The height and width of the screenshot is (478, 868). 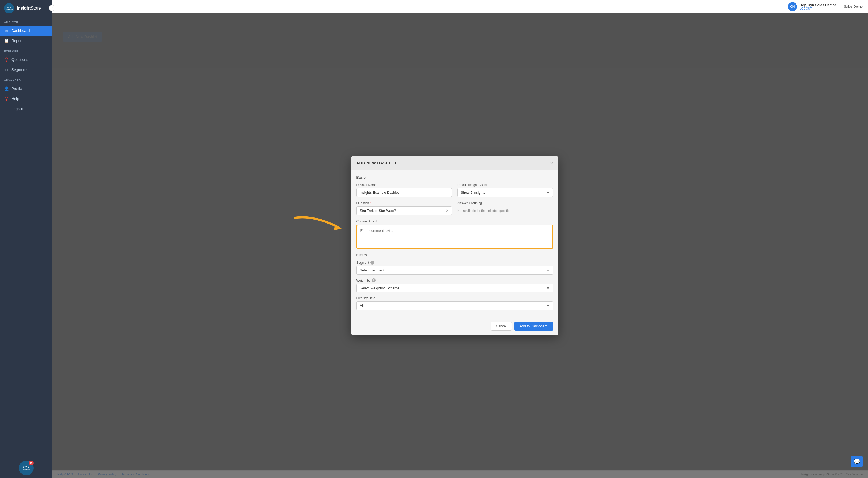 I want to click on insight-count-label: Default Insight Count, so click(x=505, y=185).